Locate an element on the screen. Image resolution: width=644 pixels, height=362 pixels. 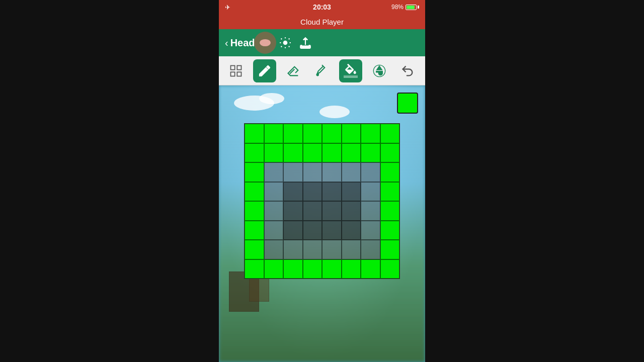
bucket-tool-button is located at coordinates (379, 71).